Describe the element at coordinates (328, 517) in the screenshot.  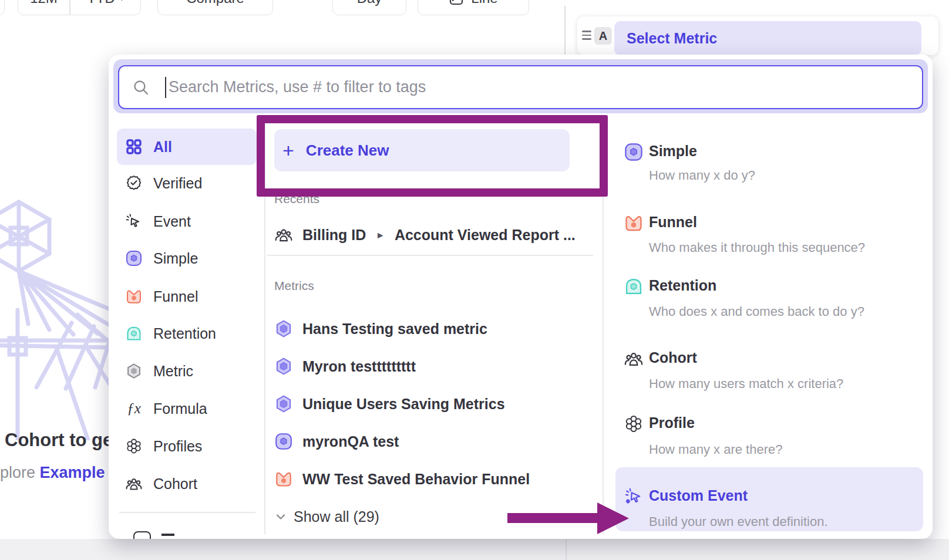
I see `show-all-toggle: Show all (29)` at that location.